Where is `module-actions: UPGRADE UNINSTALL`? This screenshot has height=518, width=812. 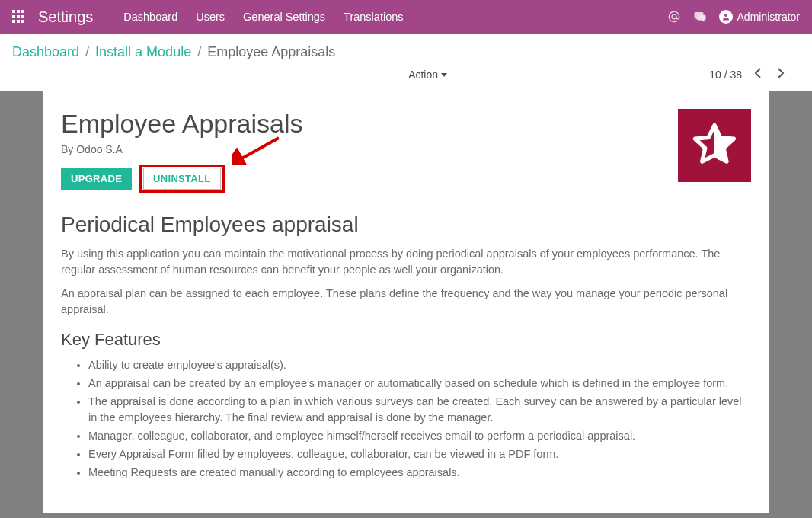 module-actions: UPGRADE UNINSTALL is located at coordinates (363, 178).